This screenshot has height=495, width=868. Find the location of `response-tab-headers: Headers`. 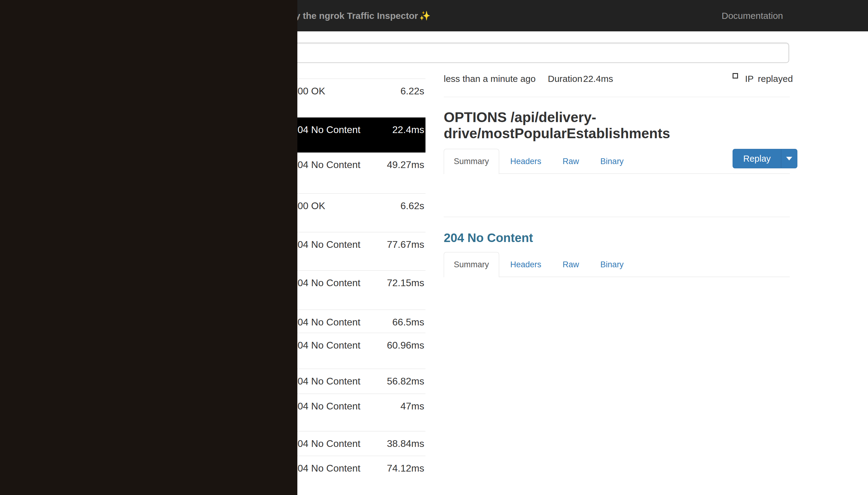

response-tab-headers: Headers is located at coordinates (526, 264).